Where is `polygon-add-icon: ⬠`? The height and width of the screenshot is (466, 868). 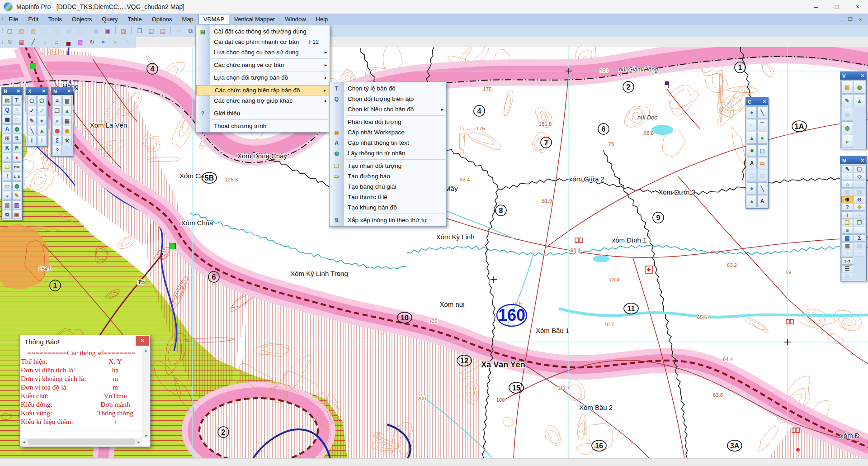 polygon-add-icon: ⬠ is located at coordinates (42, 100).